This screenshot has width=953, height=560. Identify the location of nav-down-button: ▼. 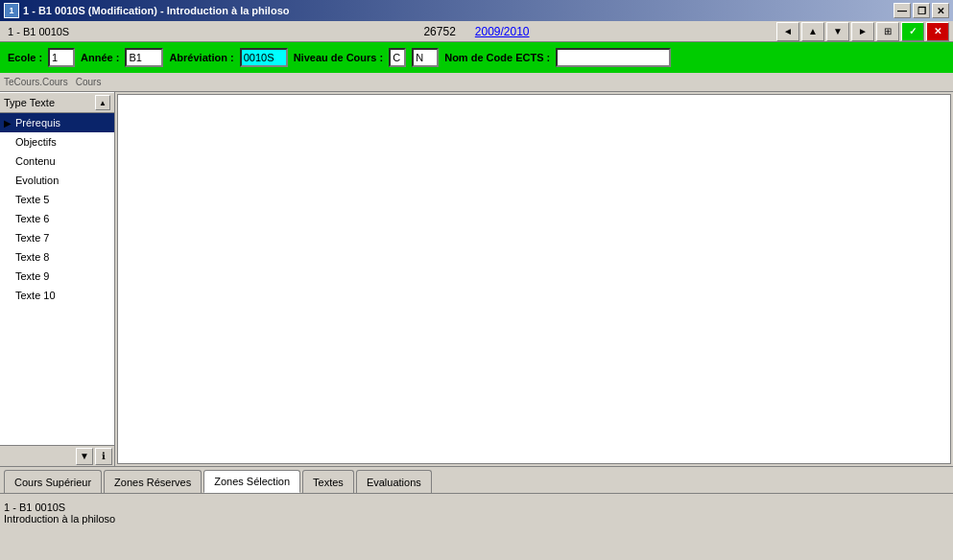
(838, 32).